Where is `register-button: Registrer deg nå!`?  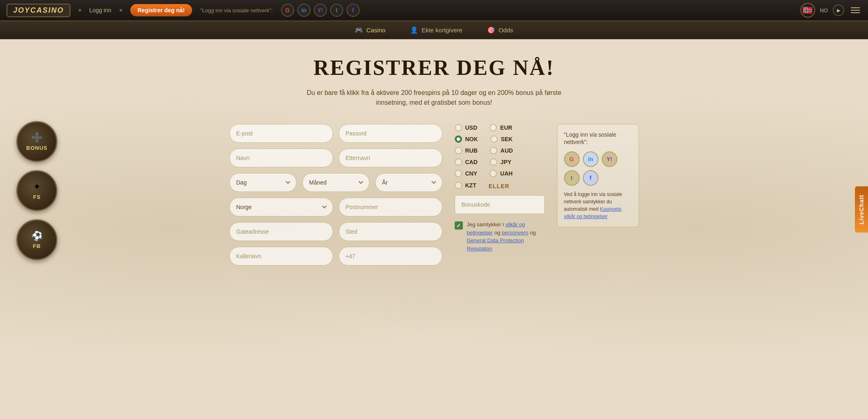 register-button: Registrer deg nå! is located at coordinates (161, 10).